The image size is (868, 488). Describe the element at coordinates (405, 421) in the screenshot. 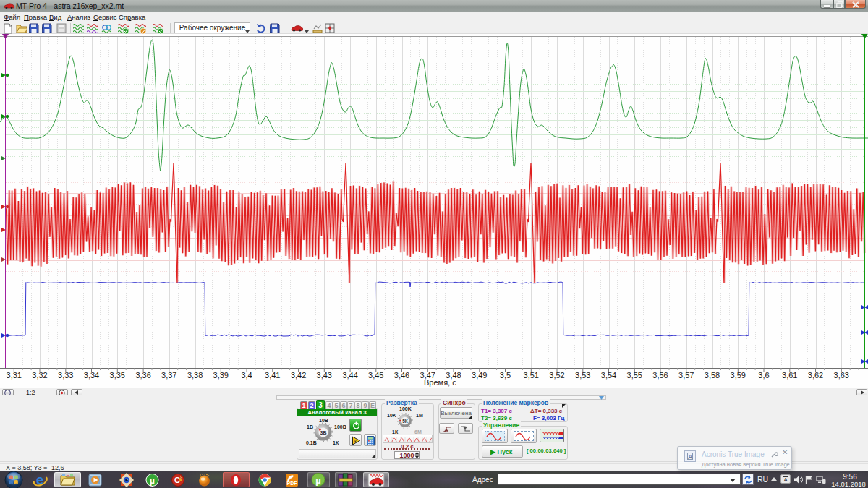

I see `svg-text: 5К` at that location.